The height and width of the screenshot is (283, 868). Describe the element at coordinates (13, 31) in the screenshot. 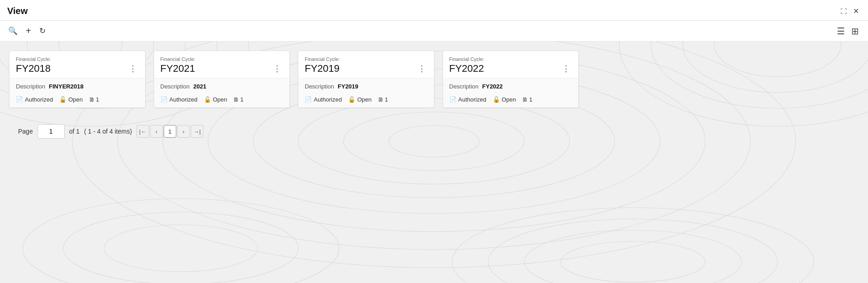

I see `search-icon: 🔍` at that location.